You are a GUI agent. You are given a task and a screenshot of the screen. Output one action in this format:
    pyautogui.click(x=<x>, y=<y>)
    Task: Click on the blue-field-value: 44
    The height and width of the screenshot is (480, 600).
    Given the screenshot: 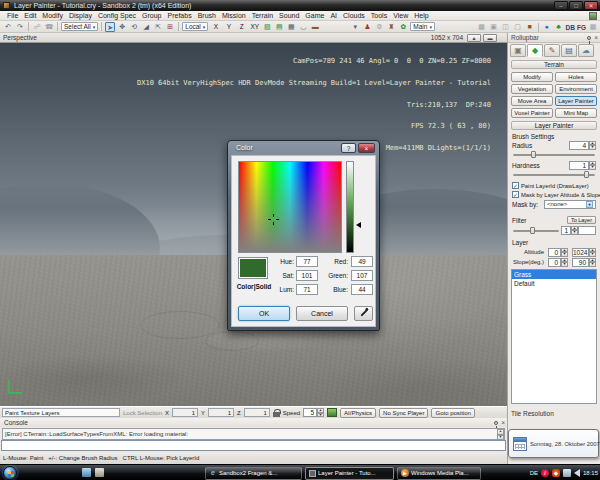 What is the action you would take?
    pyautogui.click(x=362, y=290)
    